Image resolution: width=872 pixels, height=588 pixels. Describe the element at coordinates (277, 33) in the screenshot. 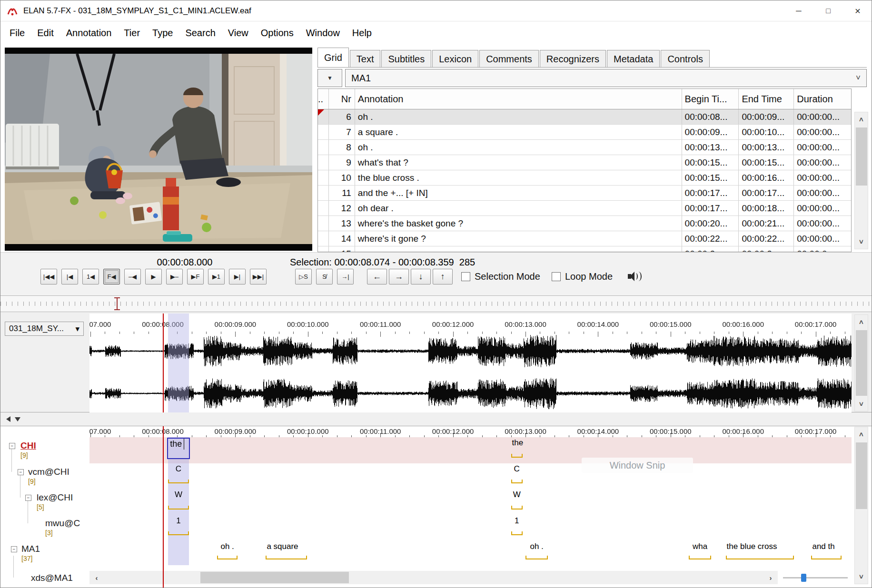

I see `menu-options: Options` at that location.